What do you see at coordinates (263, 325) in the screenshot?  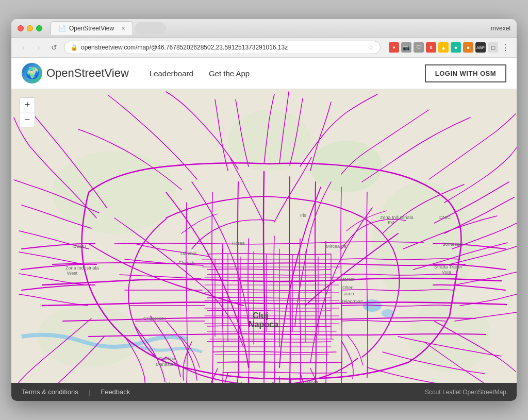 I see `svg-text: Napoca` at bounding box center [263, 325].